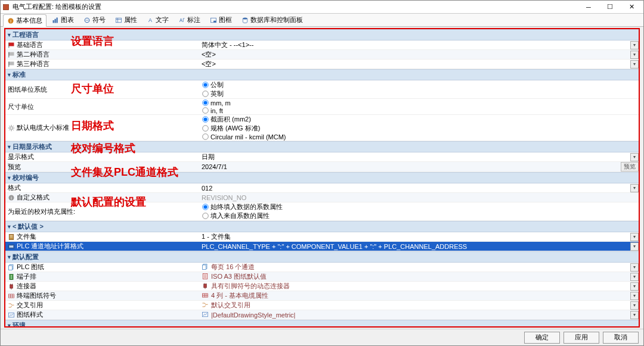 The width and height of the screenshot is (644, 346). I want to click on radio-option: 填入来自系数的属性, so click(242, 216).